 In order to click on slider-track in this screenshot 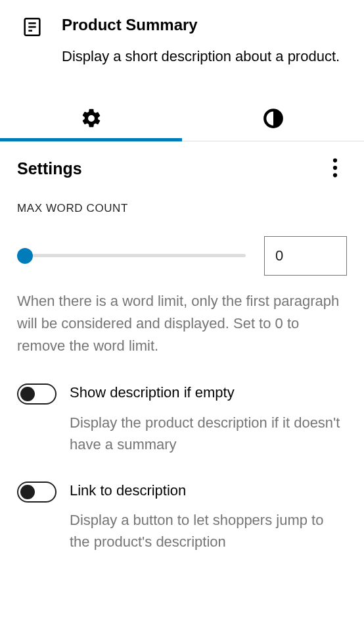, I will do `click(131, 255)`.